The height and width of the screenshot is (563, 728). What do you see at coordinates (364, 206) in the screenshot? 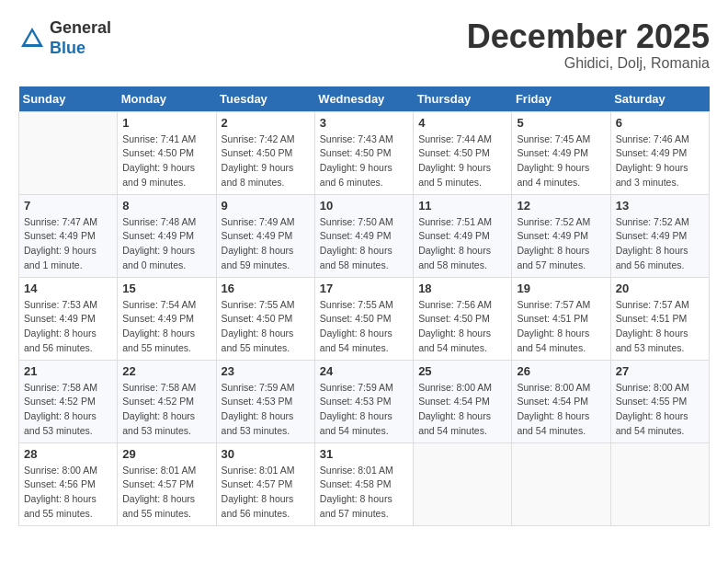
I see `day-number: 10` at bounding box center [364, 206].